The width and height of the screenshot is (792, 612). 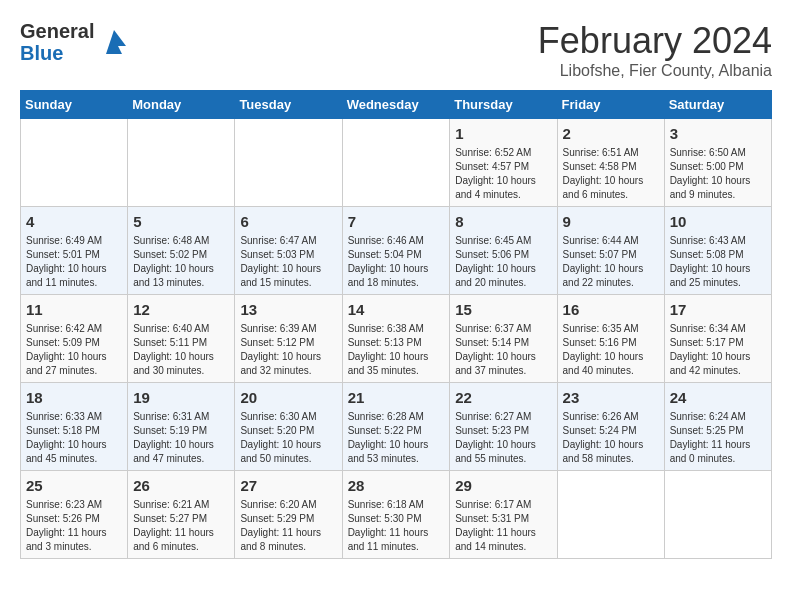 What do you see at coordinates (181, 526) in the screenshot?
I see `day-info: Sunrise: 6:21 AM Sunset: 5:27 PM Dayligh…` at bounding box center [181, 526].